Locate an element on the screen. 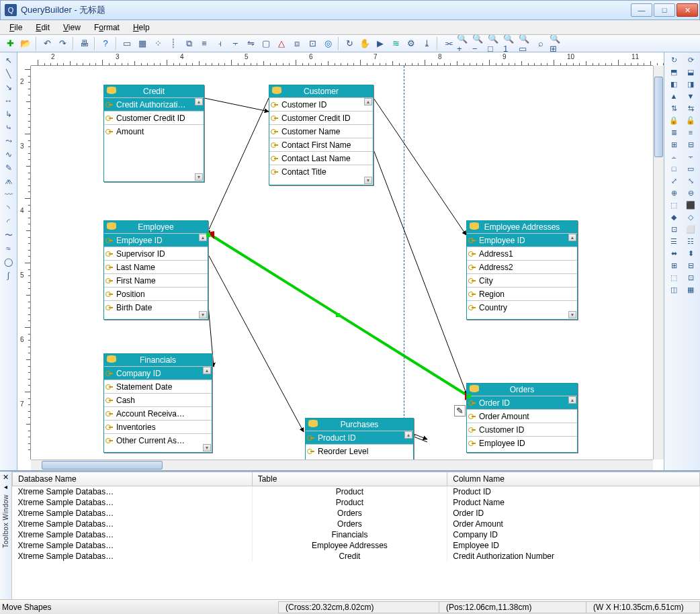 This screenshot has width=700, height=614. link-icon: ⫘ is located at coordinates (448, 44).